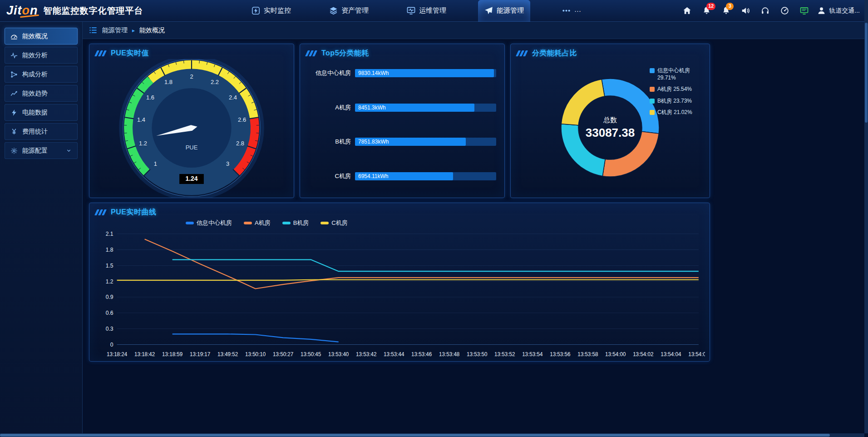 This screenshot has width=868, height=437. I want to click on line-legend-item: A机房, so click(257, 223).